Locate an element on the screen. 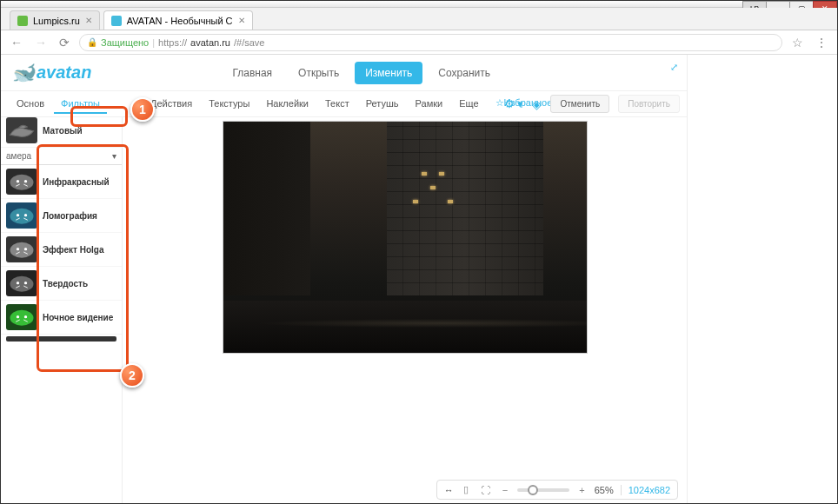  nav-home: Главная is located at coordinates (252, 73).